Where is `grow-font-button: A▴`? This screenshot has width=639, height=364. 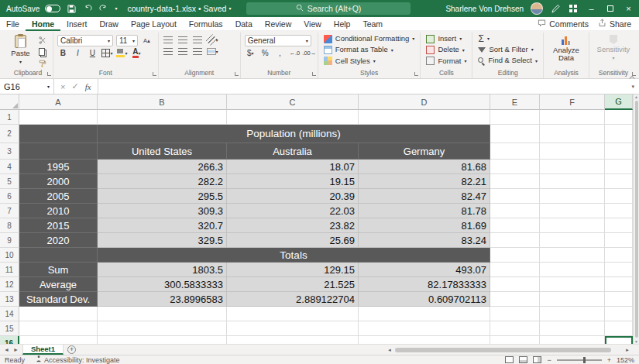 grow-font-button: A▴ is located at coordinates (147, 40).